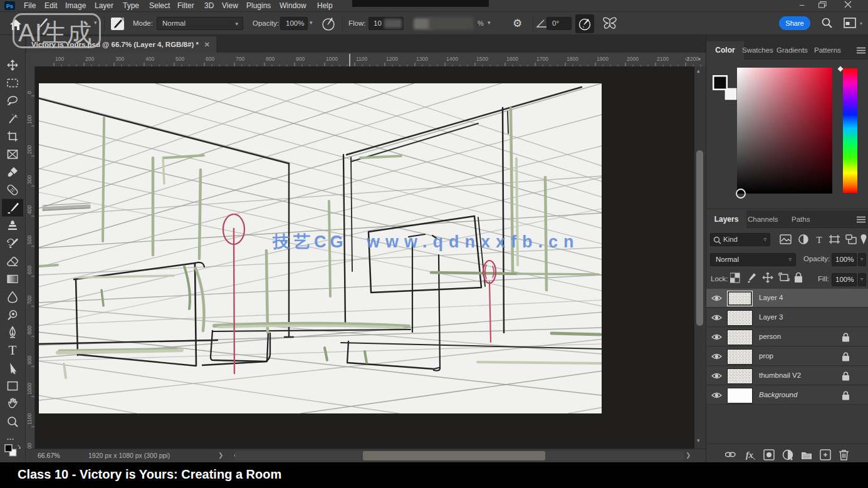  What do you see at coordinates (573, 59) in the screenshot?
I see `svg-text: 1800` at bounding box center [573, 59].